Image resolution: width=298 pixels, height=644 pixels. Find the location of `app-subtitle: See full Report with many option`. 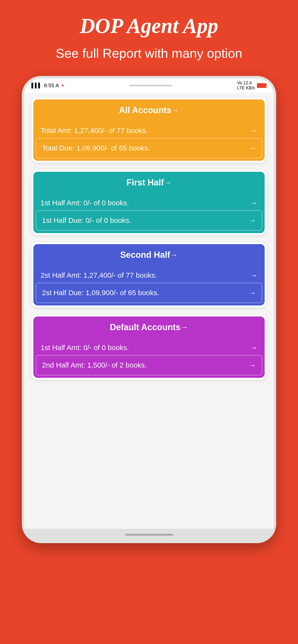

app-subtitle: See full Report with many option is located at coordinates (149, 53).